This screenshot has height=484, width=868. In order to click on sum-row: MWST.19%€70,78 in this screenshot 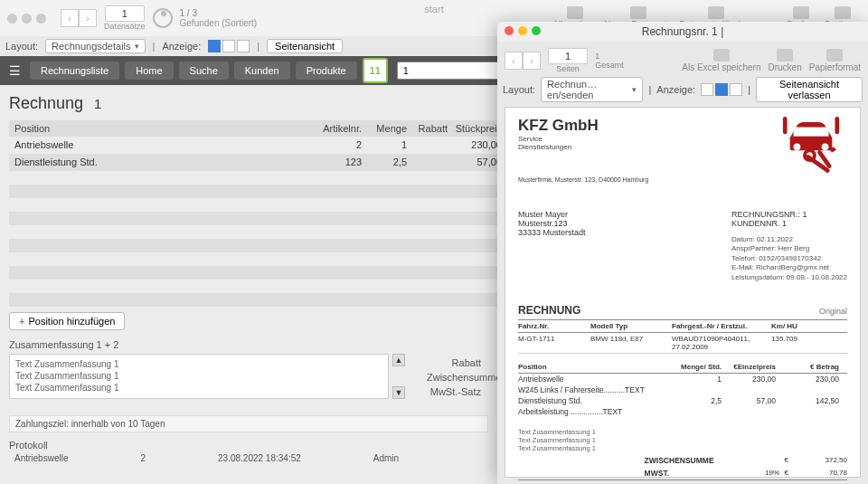, I will do `click(683, 473)`.